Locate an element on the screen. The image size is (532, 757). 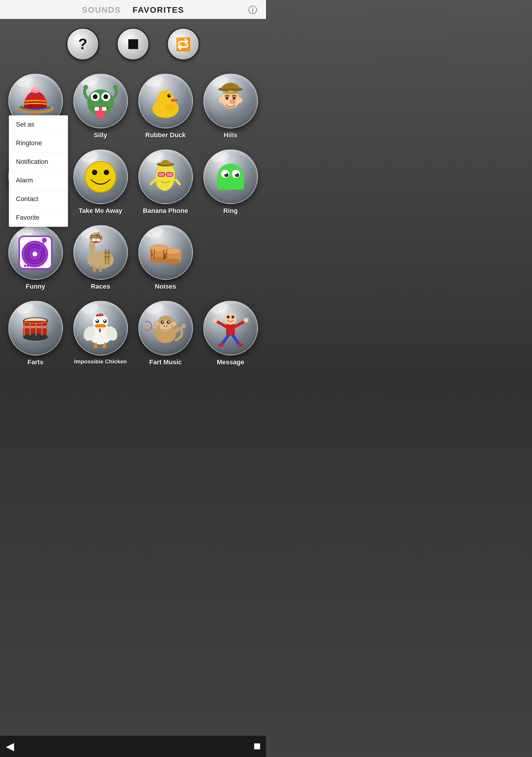
races-icon is located at coordinates (101, 253).